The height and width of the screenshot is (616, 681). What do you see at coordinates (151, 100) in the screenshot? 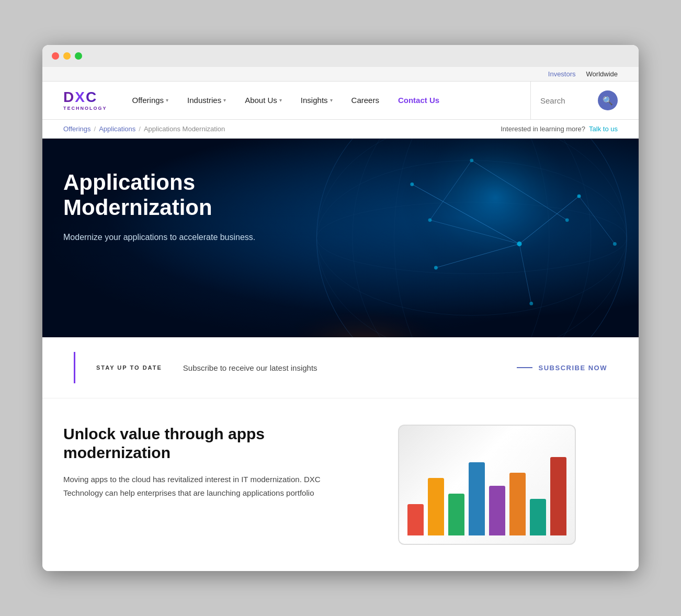
I see `nav-item-offerings: Offerings ▾` at bounding box center [151, 100].